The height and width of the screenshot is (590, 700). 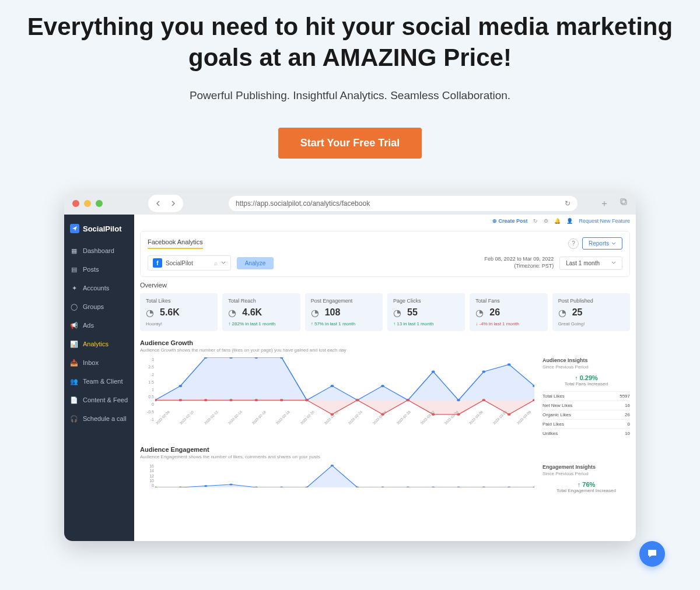 What do you see at coordinates (74, 269) in the screenshot?
I see `posts-icon: ▤` at bounding box center [74, 269].